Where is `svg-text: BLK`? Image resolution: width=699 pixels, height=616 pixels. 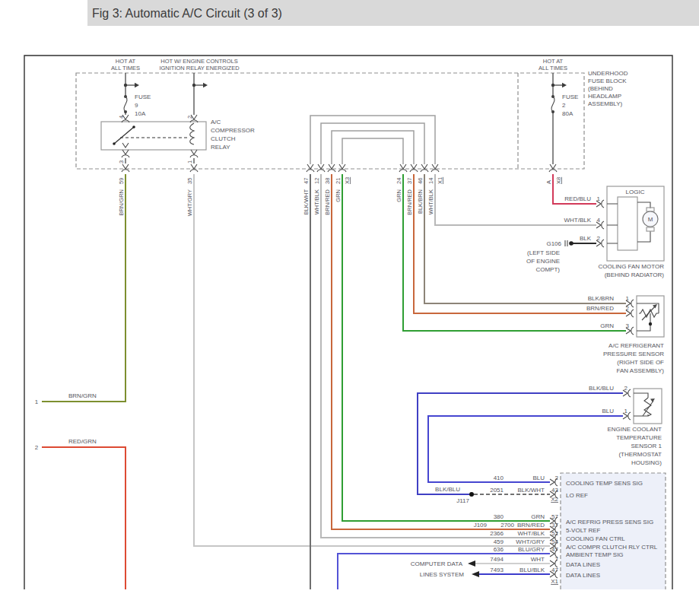
svg-text: BLK is located at coordinates (586, 239).